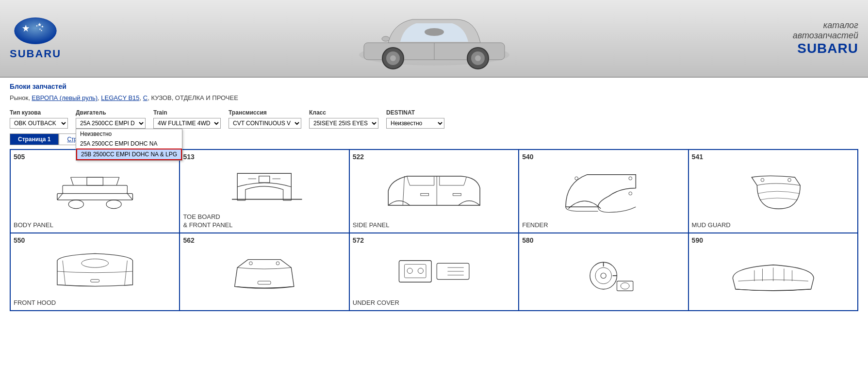 Image resolution: width=868 pixels, height=382 pixels. I want to click on catalog-info: каталогавтозапчастей SUBARU, so click(826, 38).